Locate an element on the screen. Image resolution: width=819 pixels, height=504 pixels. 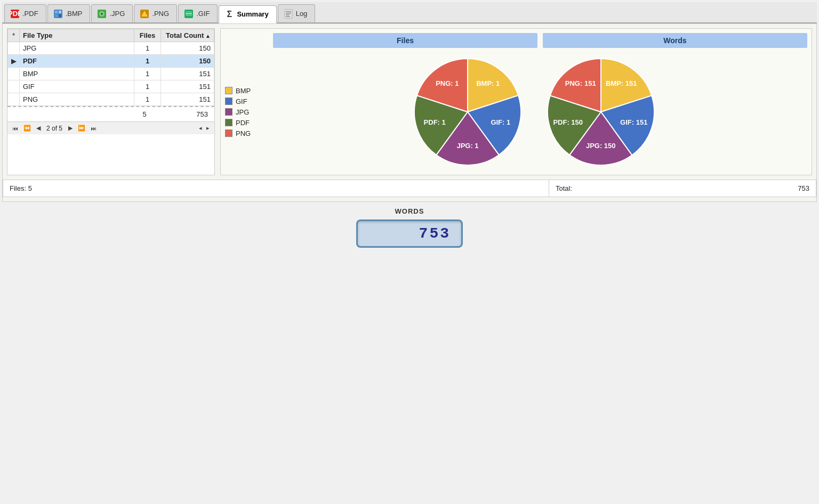
files-pie-chart: BMP: 1GIF: 1JPG: 1PDF: 1PNG: 1 is located at coordinates (468, 112).